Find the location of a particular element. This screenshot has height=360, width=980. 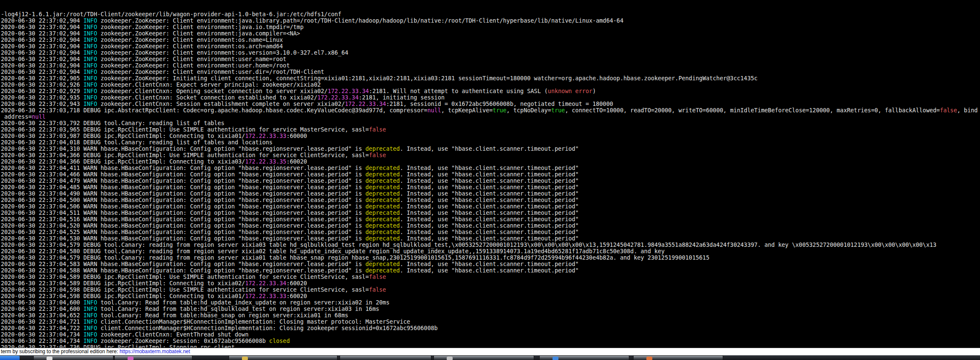

log-line: 2020-06-30 22:37:04,310 WARN hbase.HBase… is located at coordinates (491, 149).